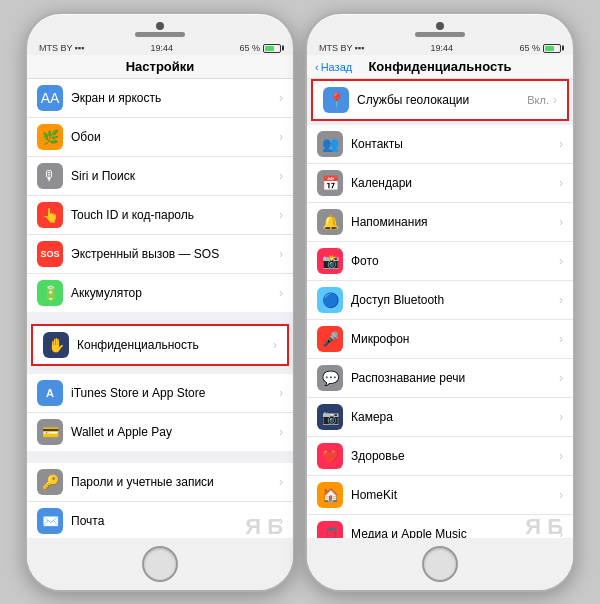 The height and width of the screenshot is (604, 600). Describe the element at coordinates (330, 417) in the screenshot. I see `camera-priv-icon: 📷` at that location.